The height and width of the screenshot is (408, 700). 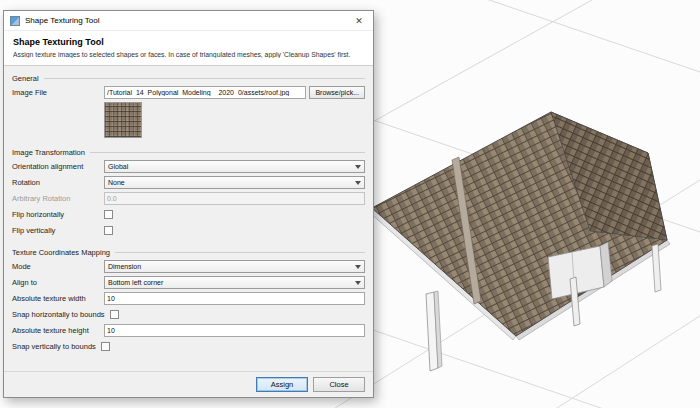 What do you see at coordinates (61, 252) in the screenshot?
I see `group-texture-mapping-label: Texture Coordinates Mapping` at bounding box center [61, 252].